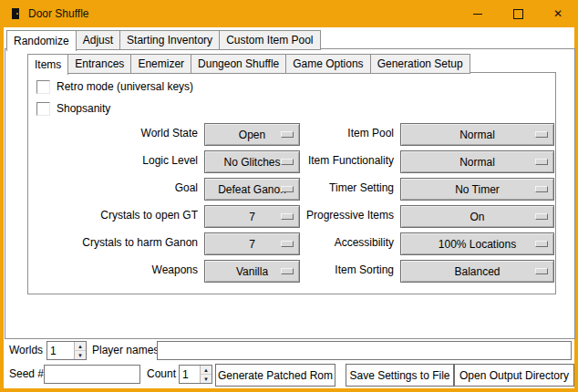 The image size is (578, 392). I want to click on item-sorting-label: Item Sorting, so click(309, 270).